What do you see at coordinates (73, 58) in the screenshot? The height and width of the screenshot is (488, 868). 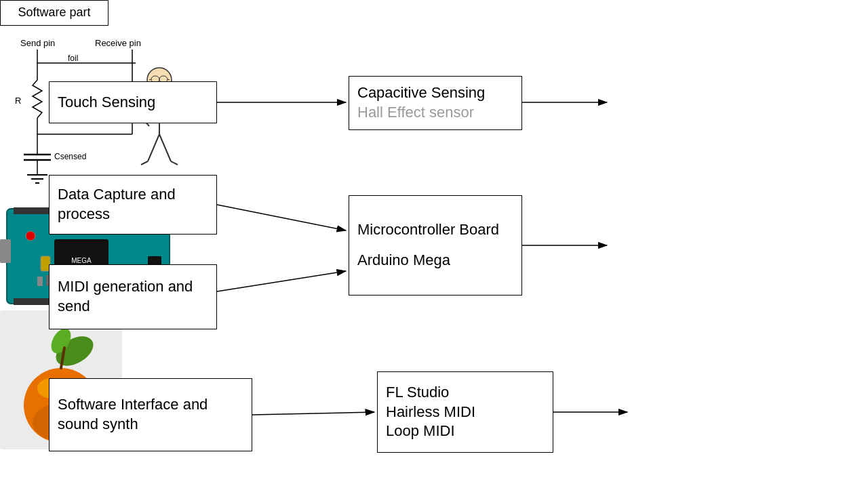 I see `foil-label: foil` at bounding box center [73, 58].